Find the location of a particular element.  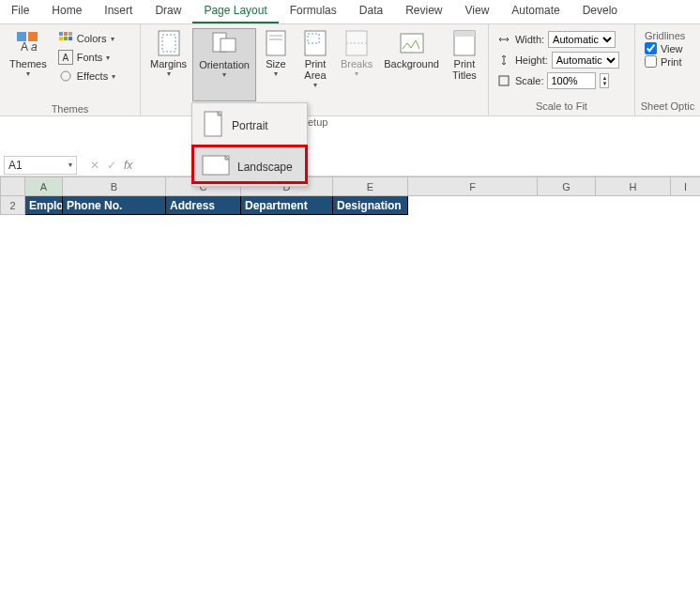

tab-formulas: Formulas is located at coordinates (313, 11).